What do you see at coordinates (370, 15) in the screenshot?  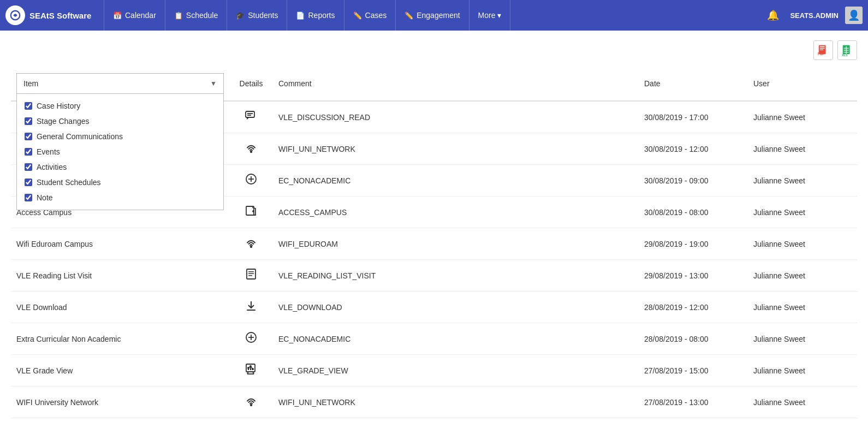 I see `nav-cases: ✏️ Cases` at bounding box center [370, 15].